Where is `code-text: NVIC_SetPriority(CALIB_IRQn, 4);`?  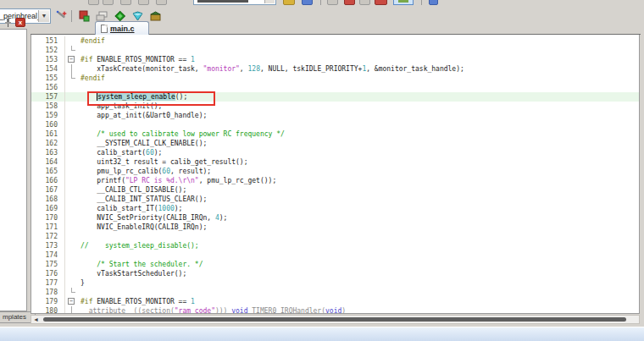 code-text: NVIC_SetPriority(CALIB_IRQn, 4); is located at coordinates (359, 218).